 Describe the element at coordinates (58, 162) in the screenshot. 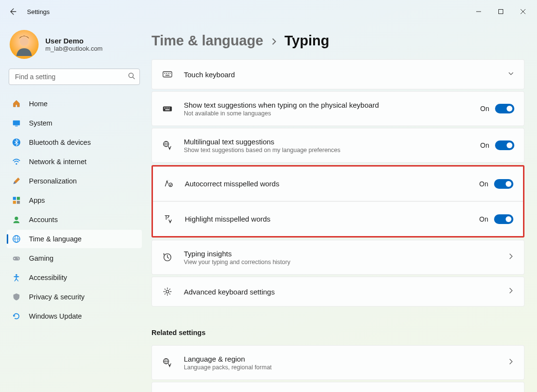

I see `sidebar-item-label: Network & internet` at that location.